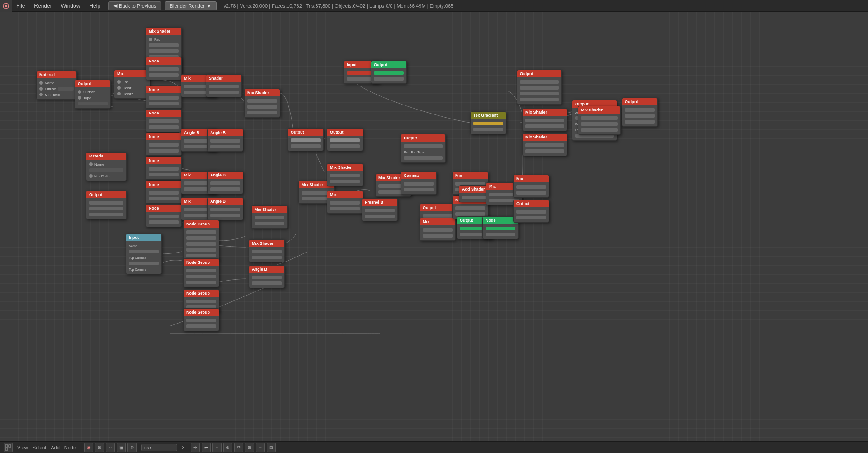  What do you see at coordinates (539, 87) in the screenshot?
I see `node-output-tr1: Output` at bounding box center [539, 87].